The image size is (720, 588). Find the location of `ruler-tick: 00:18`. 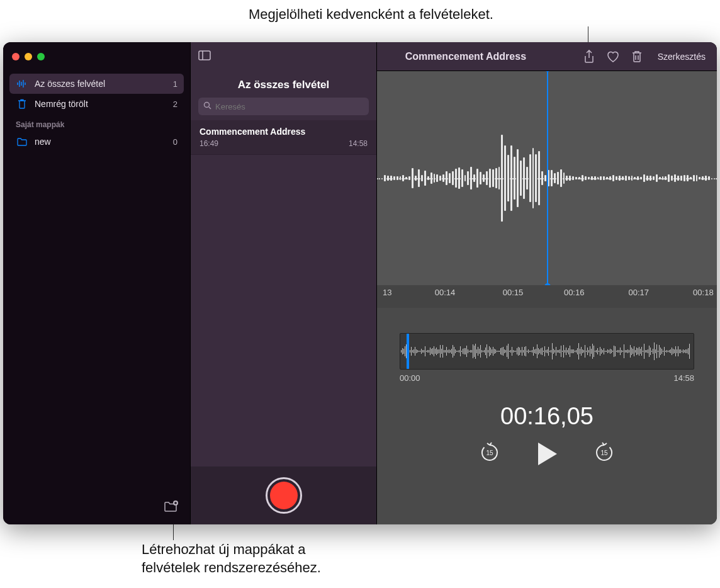

ruler-tick: 00:18 is located at coordinates (704, 292).